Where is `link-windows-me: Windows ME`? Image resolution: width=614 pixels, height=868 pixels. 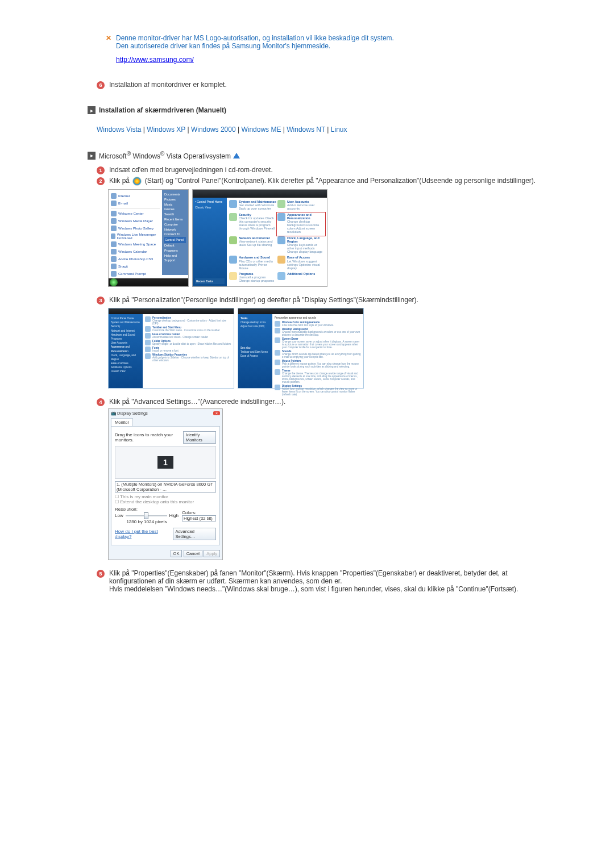
link-windows-me: Windows ME is located at coordinates (261, 130).